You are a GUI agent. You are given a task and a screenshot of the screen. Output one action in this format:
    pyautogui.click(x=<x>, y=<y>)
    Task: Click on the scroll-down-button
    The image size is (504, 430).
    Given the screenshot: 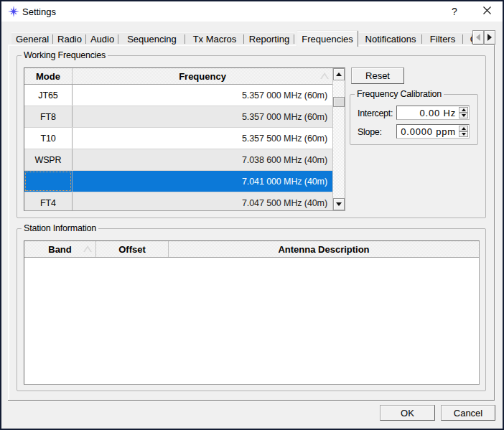 What is the action you would take?
    pyautogui.click(x=339, y=204)
    